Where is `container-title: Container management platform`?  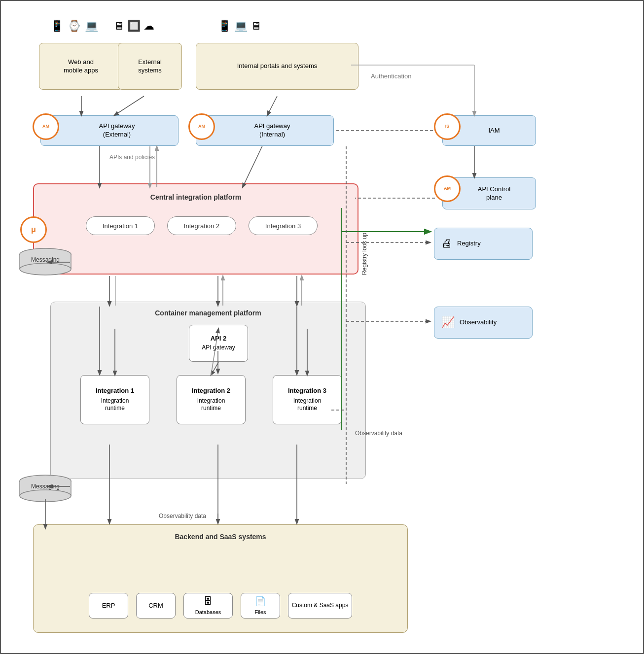 container-title: Container management platform is located at coordinates (208, 313).